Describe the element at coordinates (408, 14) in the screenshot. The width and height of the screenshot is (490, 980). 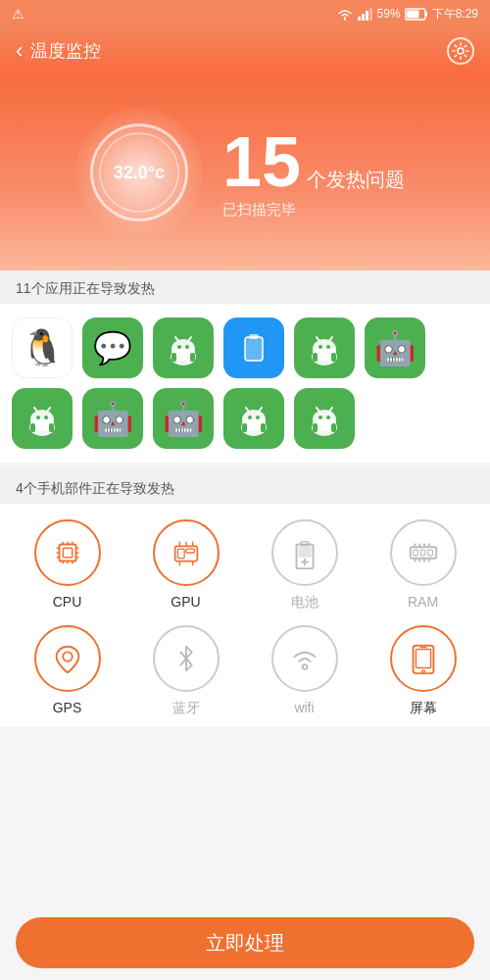
I see `status-icons: 59% 下午8:29` at that location.